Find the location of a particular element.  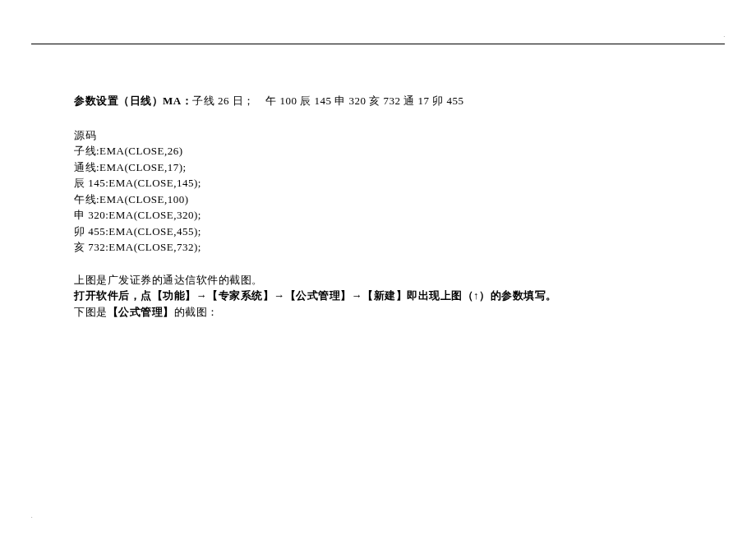

footer-marker: · is located at coordinates (32, 518).